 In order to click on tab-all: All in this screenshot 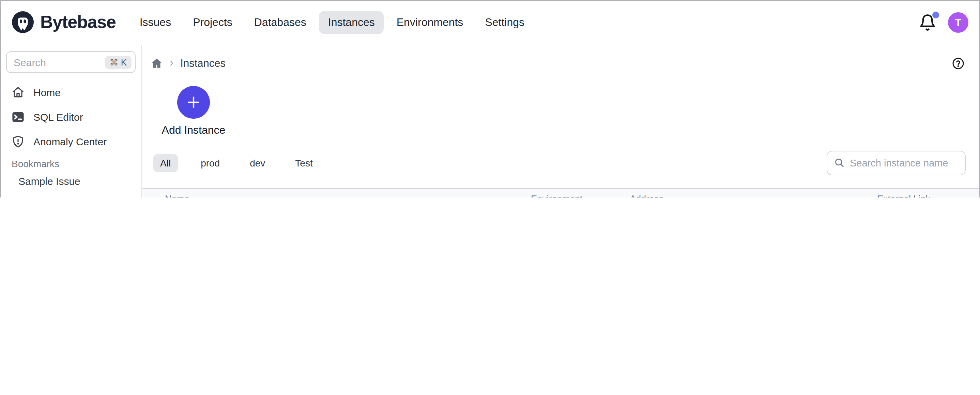, I will do `click(165, 163)`.